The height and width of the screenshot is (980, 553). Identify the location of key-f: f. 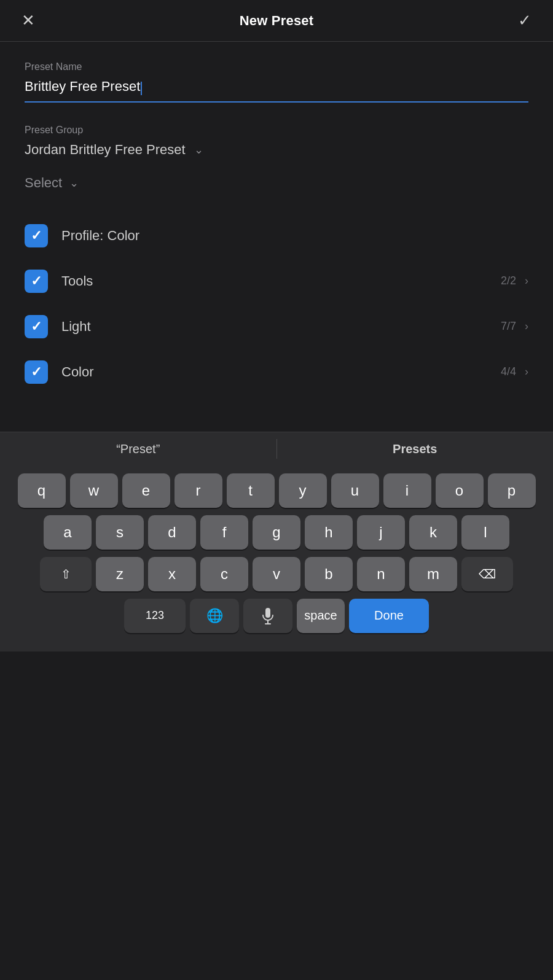
(224, 532).